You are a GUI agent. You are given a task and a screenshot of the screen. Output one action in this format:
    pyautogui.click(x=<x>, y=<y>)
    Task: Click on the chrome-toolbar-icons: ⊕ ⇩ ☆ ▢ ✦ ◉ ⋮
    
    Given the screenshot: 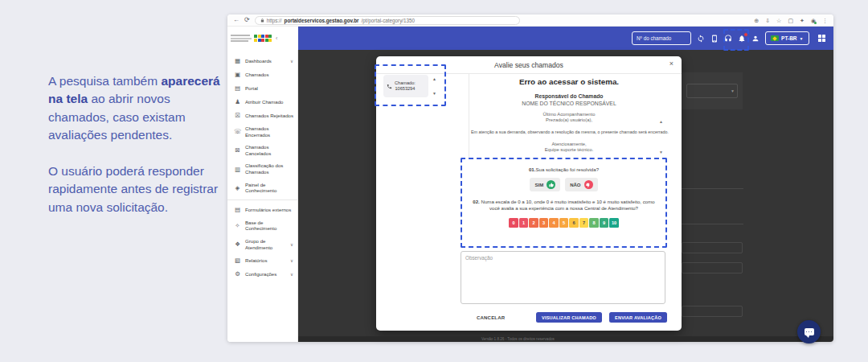 What is the action you would take?
    pyautogui.click(x=791, y=21)
    